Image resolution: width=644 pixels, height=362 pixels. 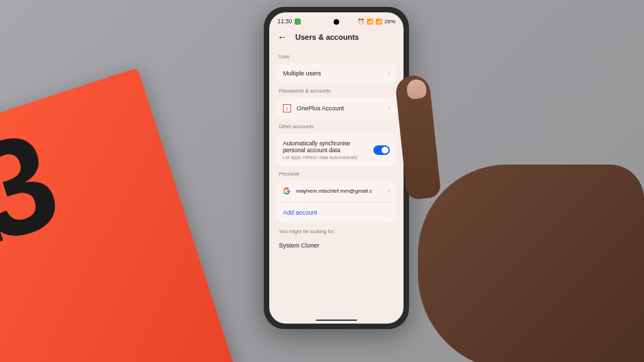 I want to click on auto-sync-row: Automatically synchronise personal accou…, so click(x=336, y=149).